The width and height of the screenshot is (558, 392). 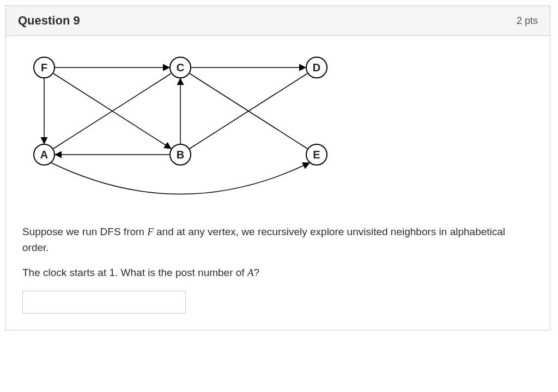 What do you see at coordinates (317, 68) in the screenshot?
I see `node-d: D` at bounding box center [317, 68].